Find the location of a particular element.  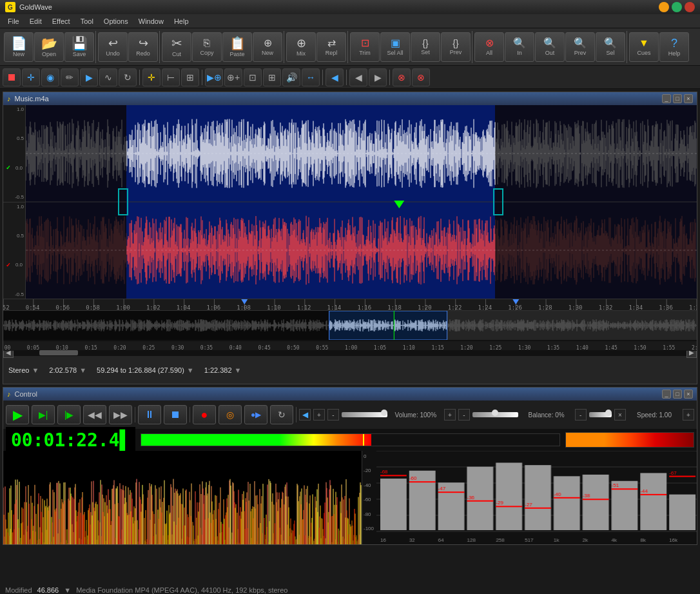

overview-panel is located at coordinates (350, 330).